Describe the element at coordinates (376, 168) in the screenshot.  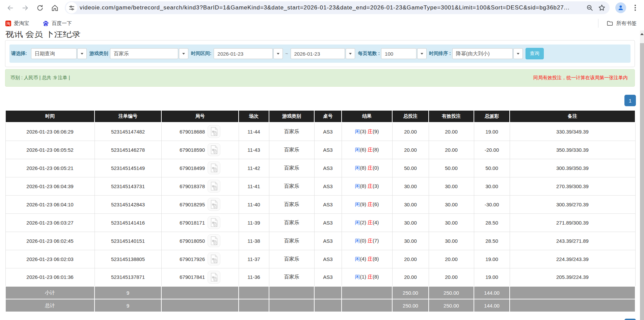
I see `result-banker-points: (0)` at that location.